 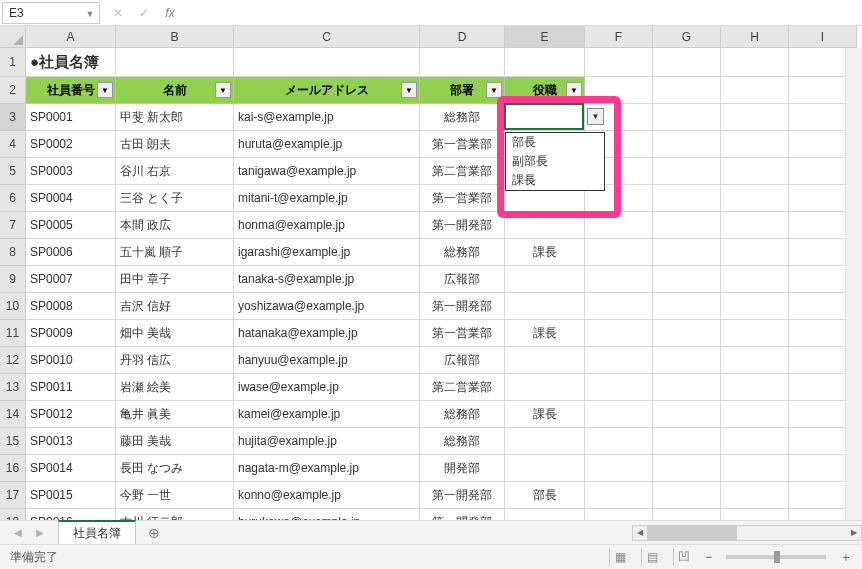 I want to click on cell-dept: 広報部, so click(x=462, y=360).